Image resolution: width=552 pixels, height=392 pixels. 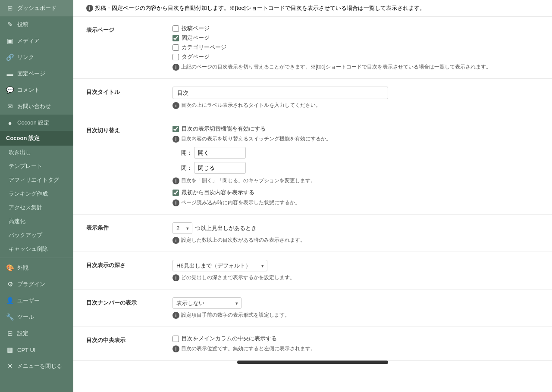 I want to click on sidebar-sub-ranking: ランキング作成, so click(x=37, y=194).